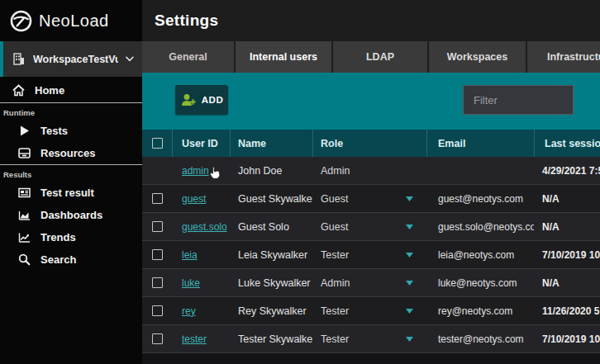 The image size is (600, 364). Describe the element at coordinates (71, 21) in the screenshot. I see `brand-logo: NeoLoad` at that location.